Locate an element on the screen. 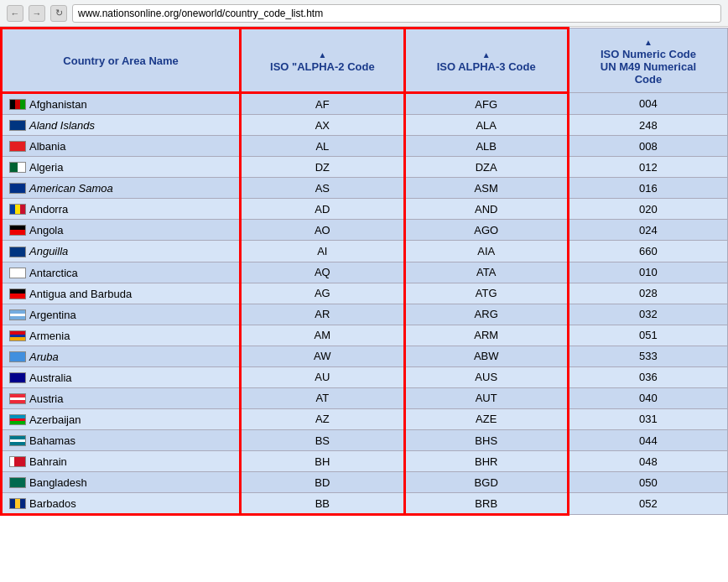  alpha2-cell: AO is located at coordinates (322, 230).